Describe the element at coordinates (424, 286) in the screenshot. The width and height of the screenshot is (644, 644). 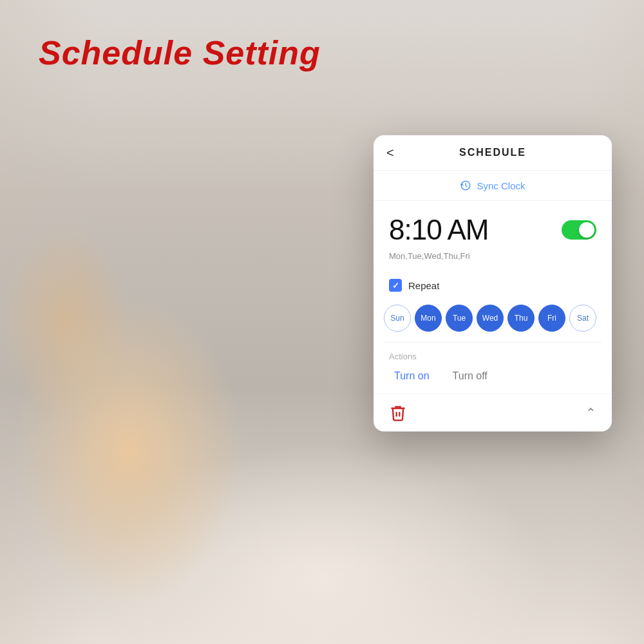
I see `repeat-label: Repeat` at that location.